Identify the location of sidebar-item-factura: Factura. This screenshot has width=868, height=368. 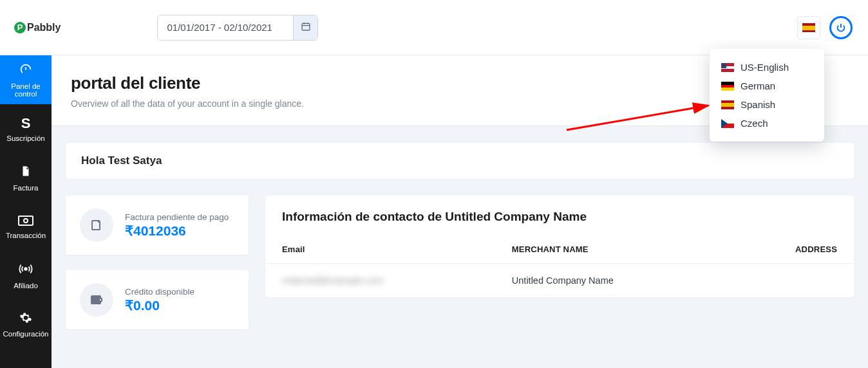
(26, 178).